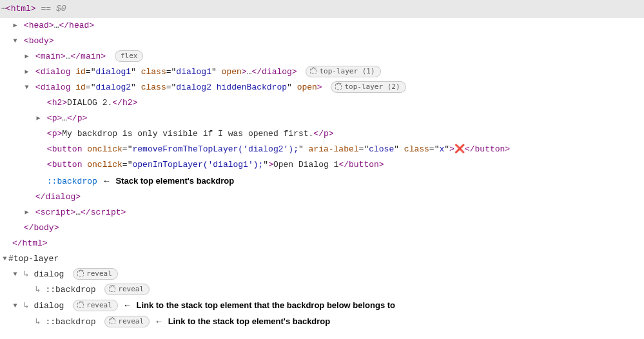 The height and width of the screenshot is (339, 644). What do you see at coordinates (322, 119) in the screenshot?
I see `node-p-collapsed: ▶ <p>…</p>` at bounding box center [322, 119].